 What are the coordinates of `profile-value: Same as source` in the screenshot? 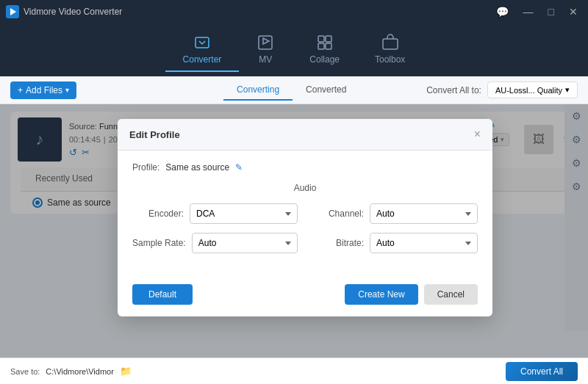 It's located at (197, 167).